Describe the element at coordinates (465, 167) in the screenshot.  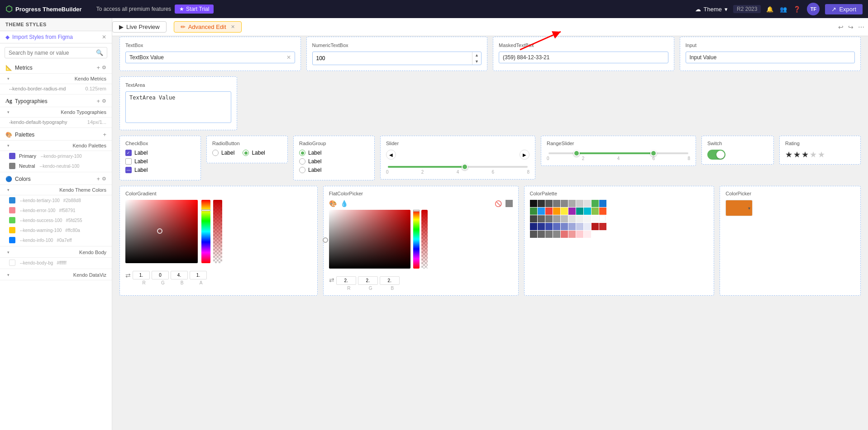
I see `slider-thumb` at that location.